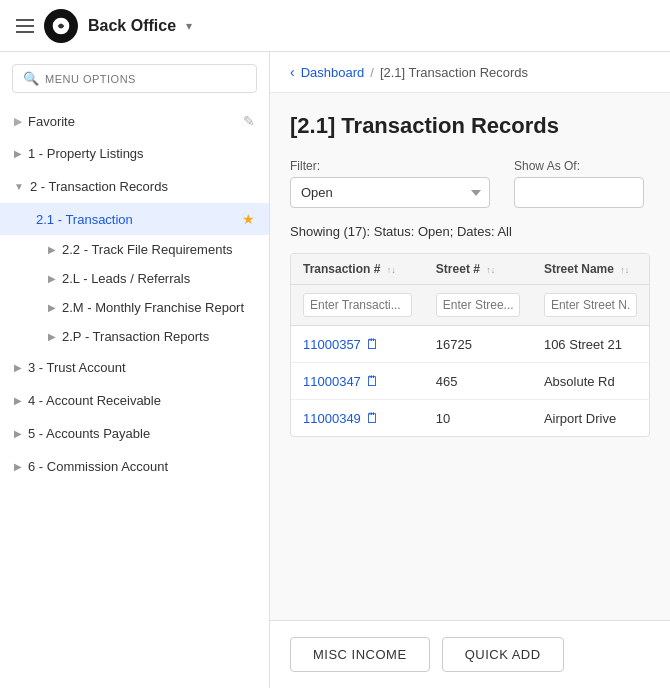  I want to click on sidebar-item-label: 2 - Transaction Records, so click(99, 186).